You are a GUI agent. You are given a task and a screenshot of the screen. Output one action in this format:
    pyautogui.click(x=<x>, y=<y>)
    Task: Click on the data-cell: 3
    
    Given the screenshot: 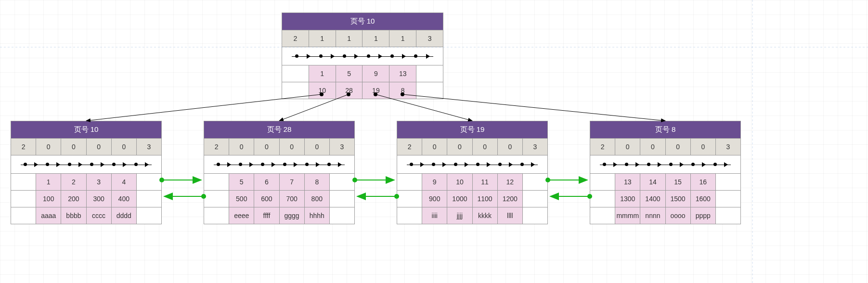 What is the action you would take?
    pyautogui.click(x=99, y=182)
    